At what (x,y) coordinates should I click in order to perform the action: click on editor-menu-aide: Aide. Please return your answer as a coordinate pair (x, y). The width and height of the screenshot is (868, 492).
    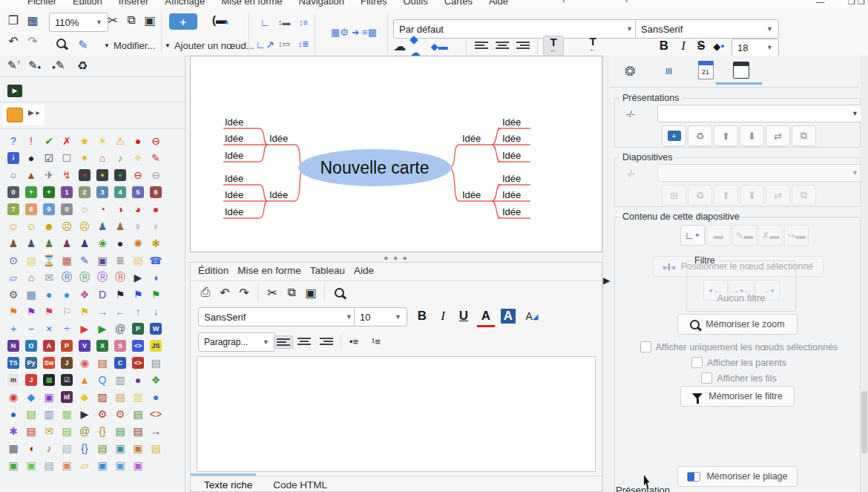
    Looking at the image, I should click on (364, 270).